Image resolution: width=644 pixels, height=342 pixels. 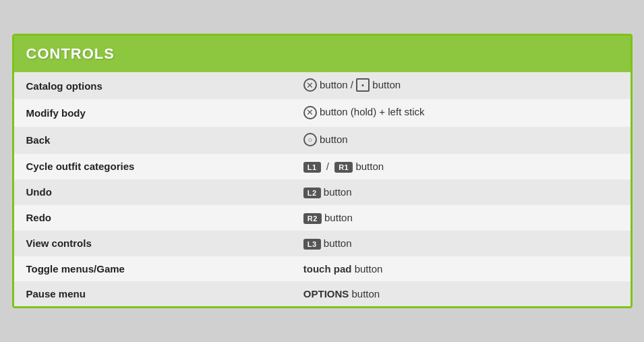 What do you see at coordinates (312, 244) in the screenshot?
I see `l3-badge: L3` at bounding box center [312, 244].